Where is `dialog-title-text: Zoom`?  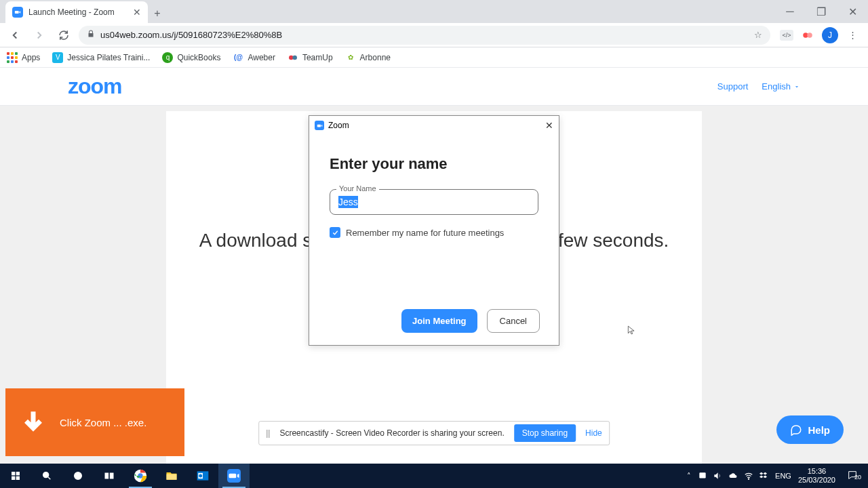 dialog-title-text: Zoom is located at coordinates (339, 125).